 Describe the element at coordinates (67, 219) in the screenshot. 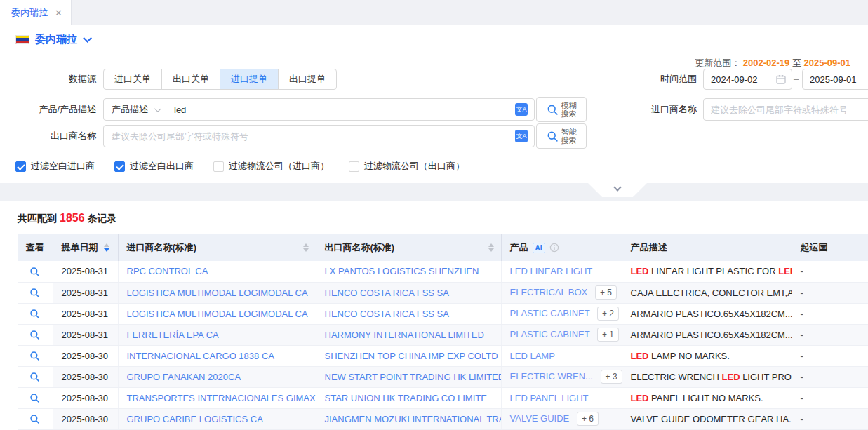

I see `match-count-line: 共匹配到1856条记录` at that location.